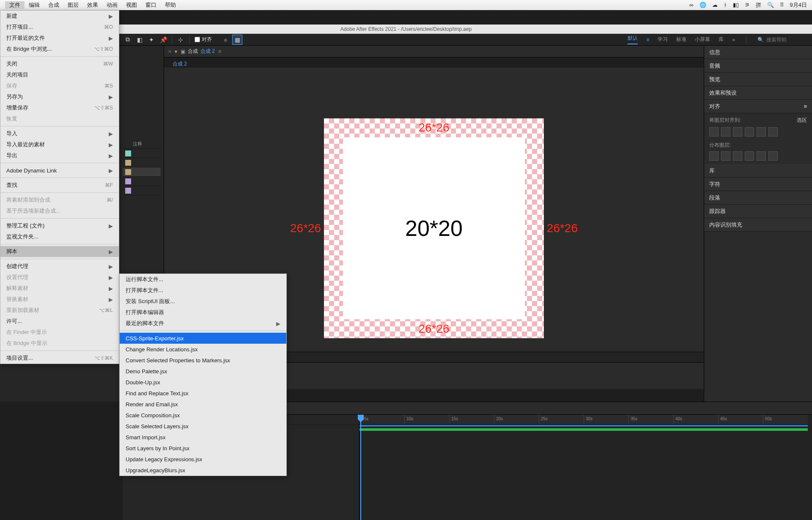 The image size is (812, 520). What do you see at coordinates (758, 52) in the screenshot?
I see `panel-info: 信息` at bounding box center [758, 52].